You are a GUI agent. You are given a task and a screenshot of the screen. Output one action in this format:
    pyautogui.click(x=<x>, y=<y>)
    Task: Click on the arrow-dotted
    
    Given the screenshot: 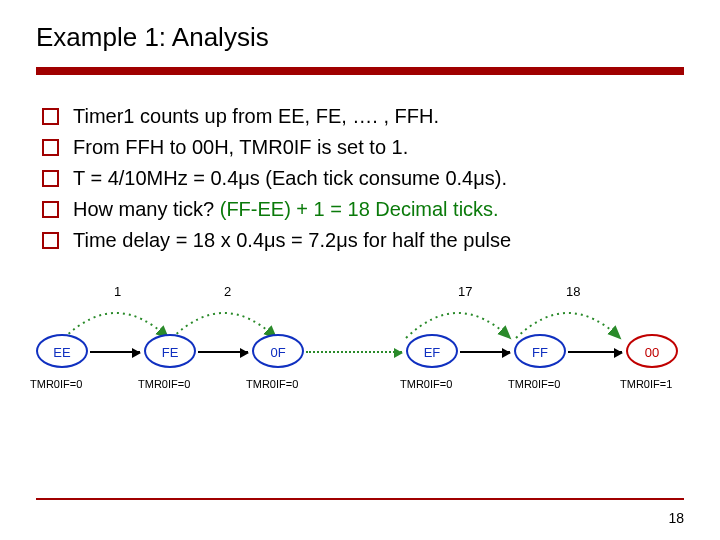 What is the action you would take?
    pyautogui.click(x=354, y=352)
    